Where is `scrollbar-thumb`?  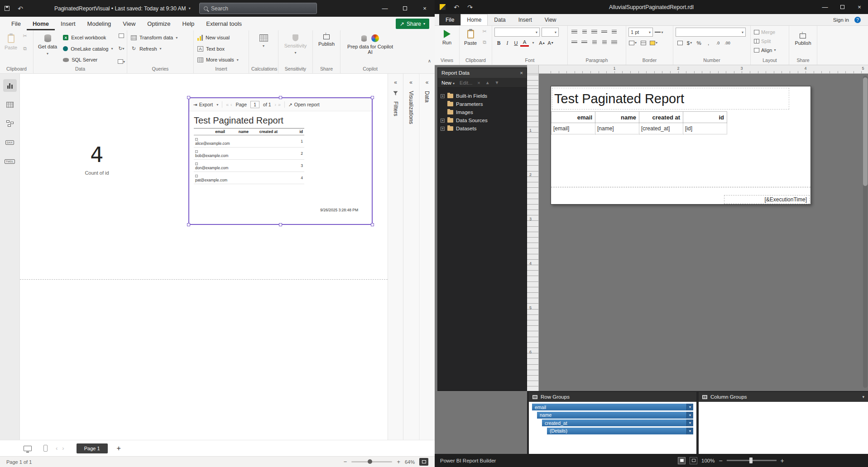
scrollbar-thumb is located at coordinates (865, 132).